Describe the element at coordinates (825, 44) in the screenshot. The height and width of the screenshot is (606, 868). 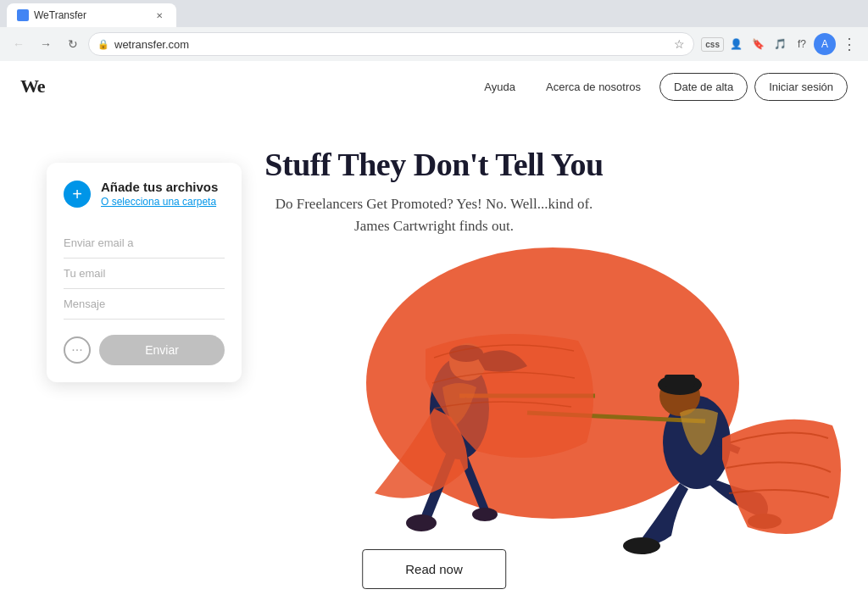
I see `user-profile-button: A` at that location.